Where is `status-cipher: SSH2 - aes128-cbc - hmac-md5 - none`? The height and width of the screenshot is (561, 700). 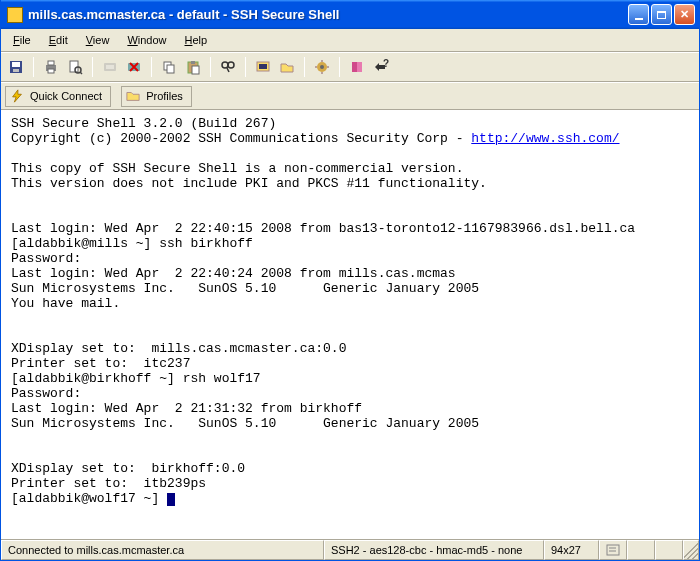 status-cipher: SSH2 - aes128-cbc - hmac-md5 - none is located at coordinates (434, 550).